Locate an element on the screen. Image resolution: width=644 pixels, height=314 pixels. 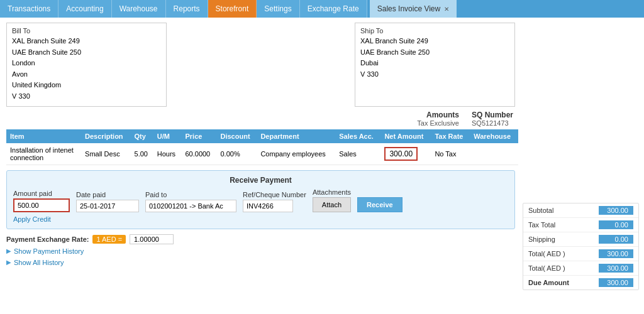
nav-tab-sales-invoice: Sales Invoice View ✕ is located at coordinates (414, 9).